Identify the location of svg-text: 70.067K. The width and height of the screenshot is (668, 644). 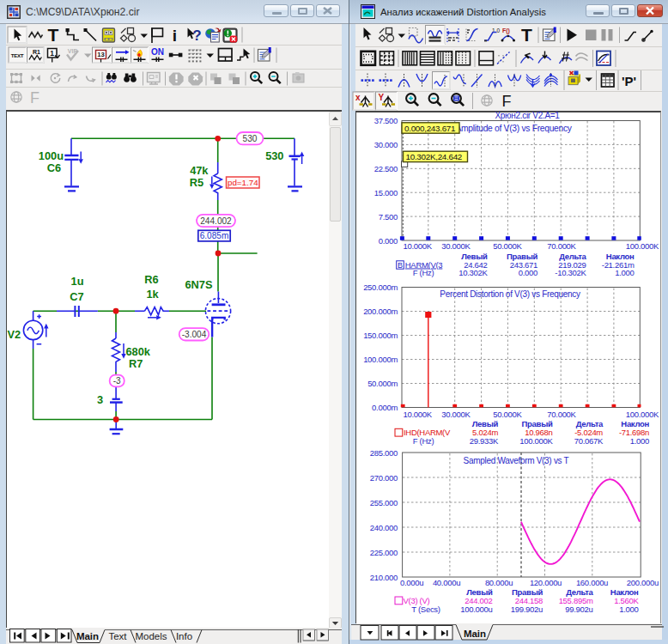
(589, 441).